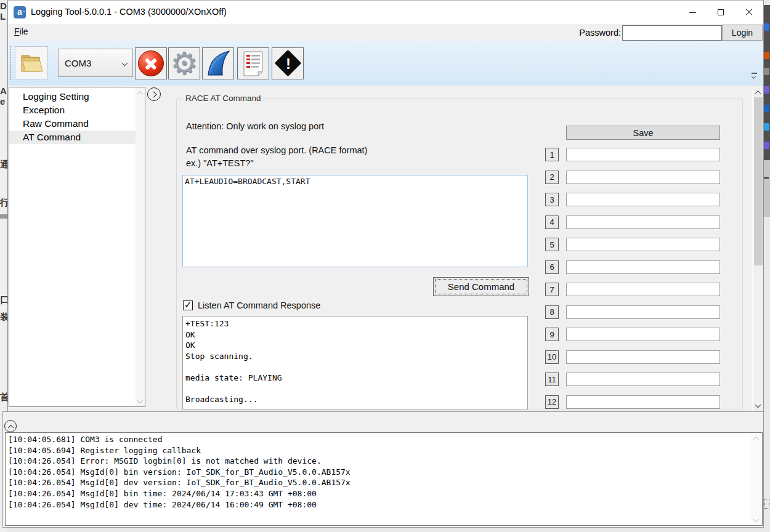  What do you see at coordinates (188, 305) in the screenshot?
I see `listen-response-checkbox: ✓` at bounding box center [188, 305].